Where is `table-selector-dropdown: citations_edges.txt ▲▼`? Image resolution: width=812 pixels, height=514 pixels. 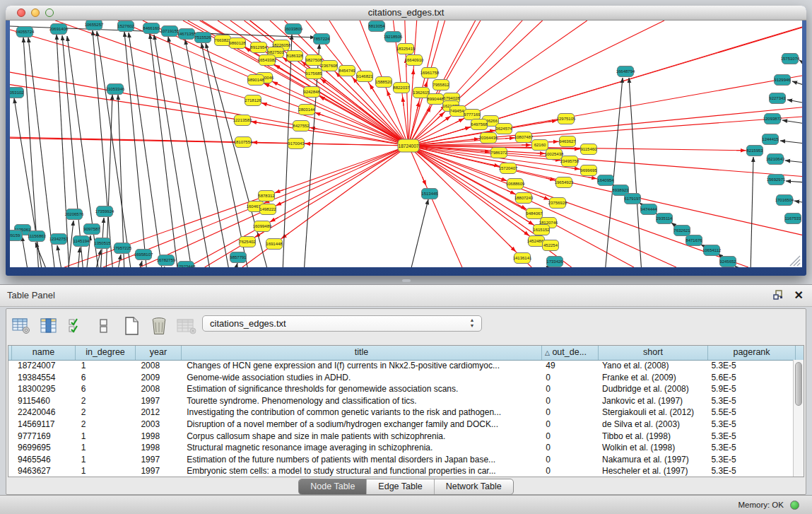 table-selector-dropdown: citations_edges.txt ▲▼ is located at coordinates (342, 324).